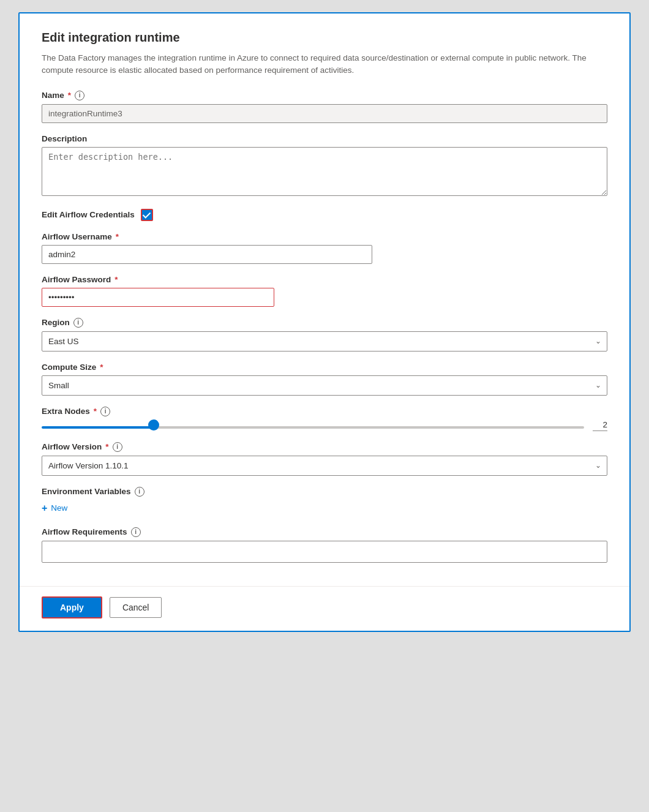 This screenshot has width=649, height=812. I want to click on password-label: Airflow Password *, so click(324, 279).